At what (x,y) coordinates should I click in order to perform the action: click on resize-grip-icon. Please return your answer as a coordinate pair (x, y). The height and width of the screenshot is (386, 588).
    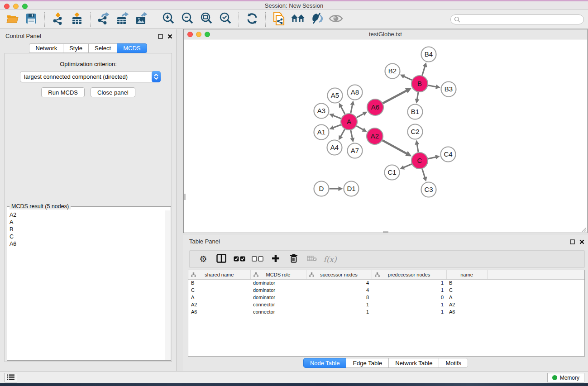
    Looking at the image, I should click on (584, 229).